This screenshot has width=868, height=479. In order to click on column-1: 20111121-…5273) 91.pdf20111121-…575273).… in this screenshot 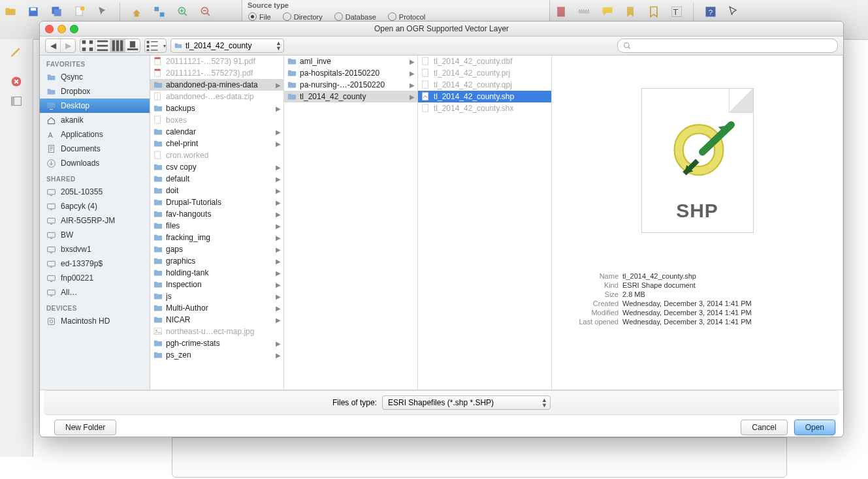, I will do `click(217, 223)`.